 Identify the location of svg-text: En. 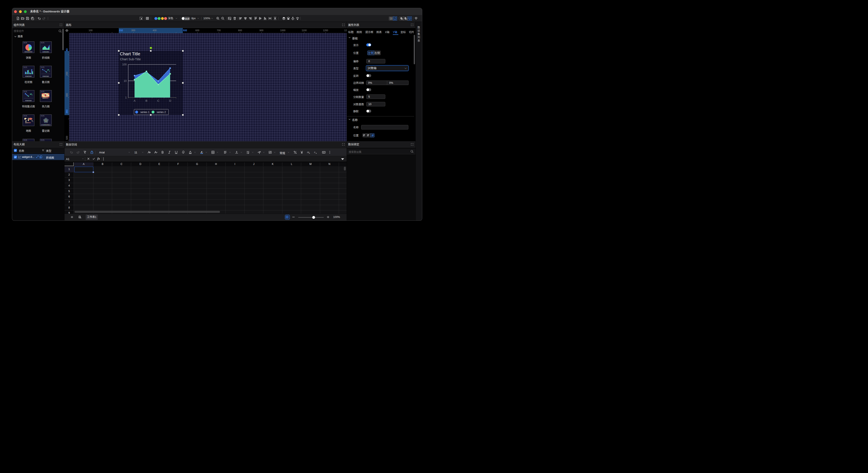
(402, 19).